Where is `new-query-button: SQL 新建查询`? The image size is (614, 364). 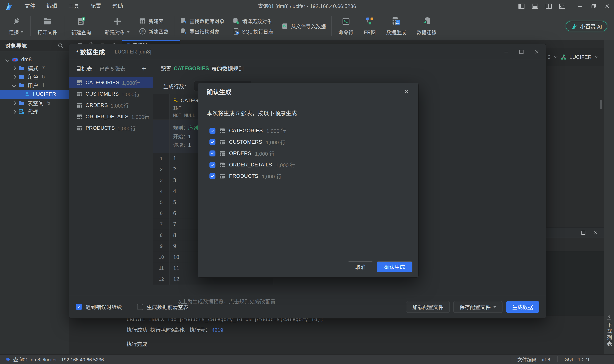 new-query-button: SQL 新建查询 is located at coordinates (81, 26).